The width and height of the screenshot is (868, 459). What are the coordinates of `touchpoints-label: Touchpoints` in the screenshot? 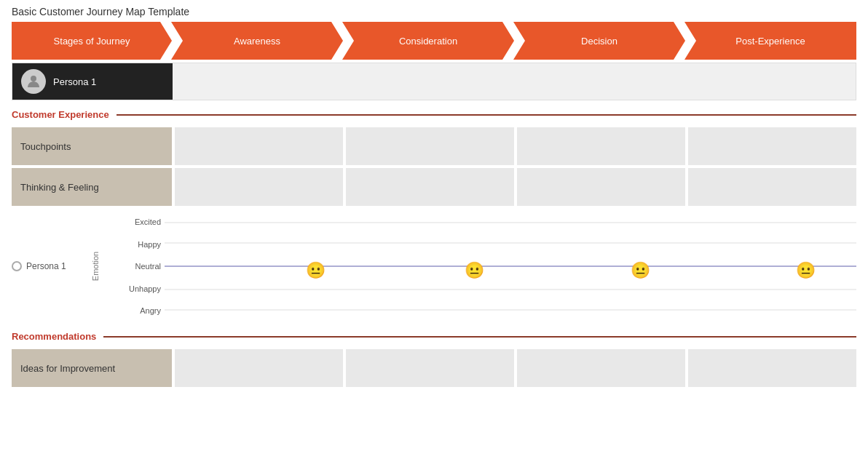 It's located at (92, 146).